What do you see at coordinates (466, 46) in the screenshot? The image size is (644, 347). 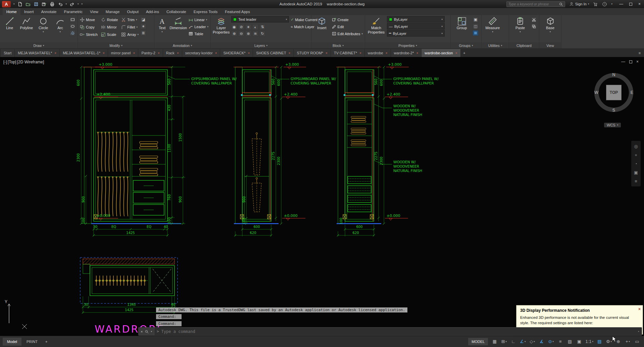 I see `groups-panel-expander: Groups▾` at bounding box center [466, 46].